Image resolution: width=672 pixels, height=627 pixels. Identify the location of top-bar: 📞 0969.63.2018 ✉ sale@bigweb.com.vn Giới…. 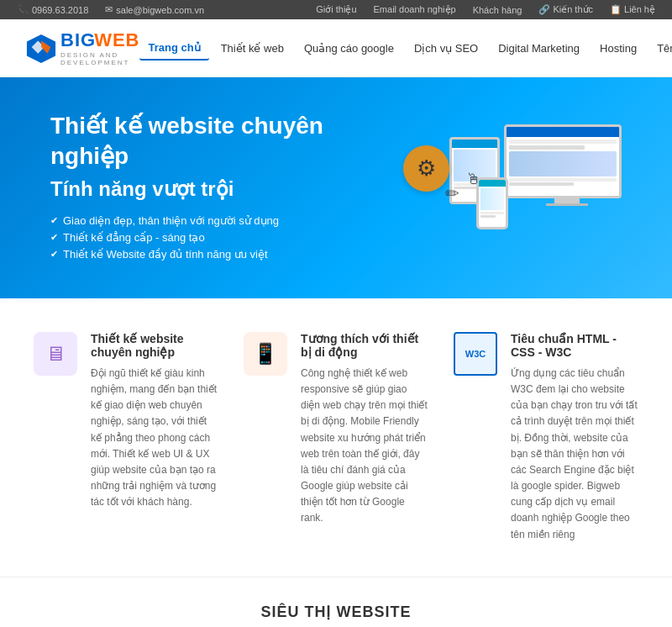
(336, 10).